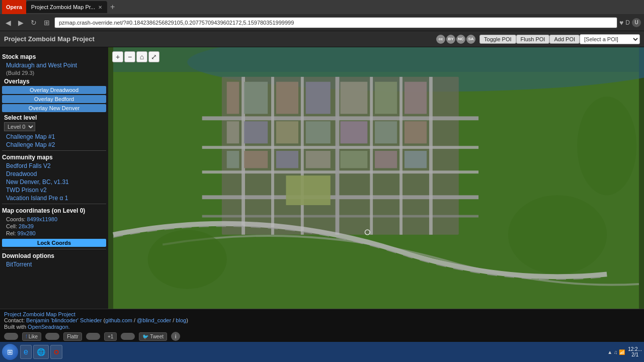  I want to click on muldraugh-link: Muldraugh and West Point, so click(56, 65).